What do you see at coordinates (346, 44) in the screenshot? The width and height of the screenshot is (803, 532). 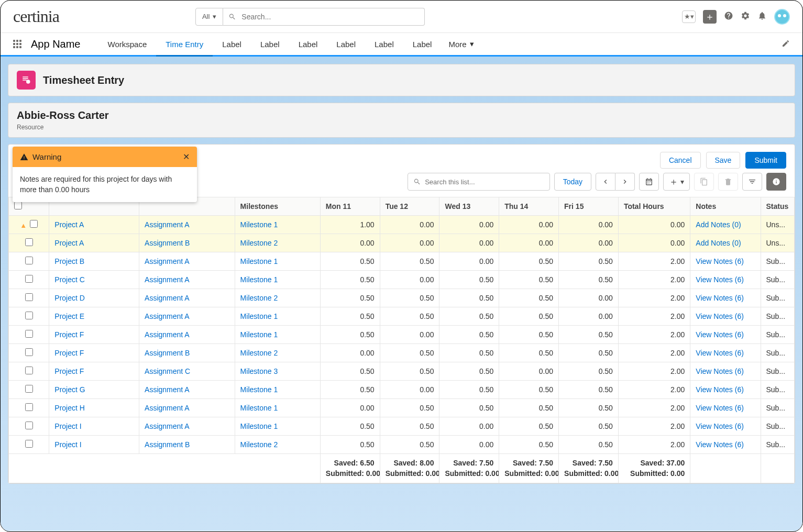 I see `nav-item-label-5: Label` at bounding box center [346, 44].